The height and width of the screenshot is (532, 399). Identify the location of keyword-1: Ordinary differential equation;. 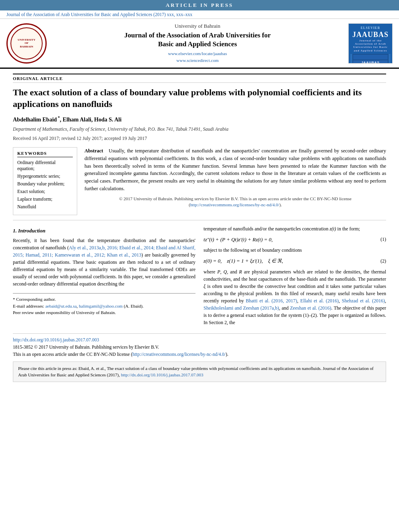
(45, 166).